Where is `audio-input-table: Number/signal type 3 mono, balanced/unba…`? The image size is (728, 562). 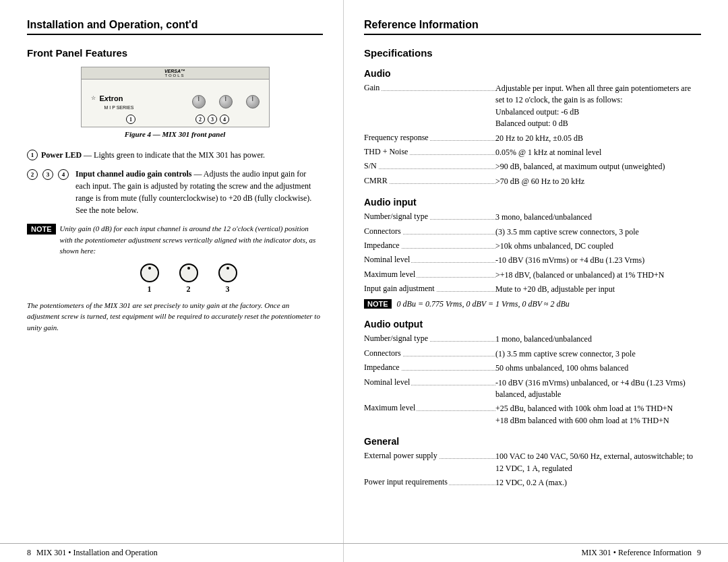
audio-input-table: Number/signal type 3 mono, balanced/unba… is located at coordinates (533, 260).